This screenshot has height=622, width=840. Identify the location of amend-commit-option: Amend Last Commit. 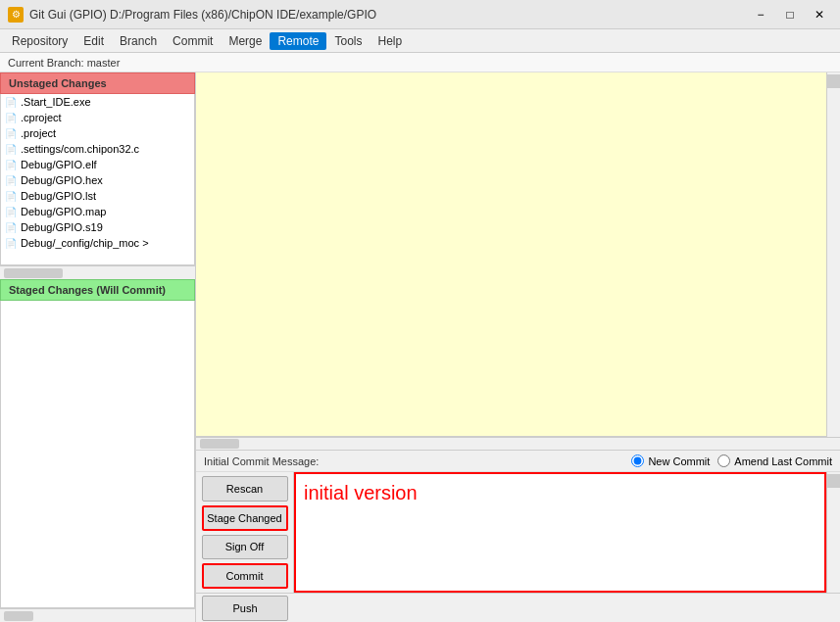
(774, 460).